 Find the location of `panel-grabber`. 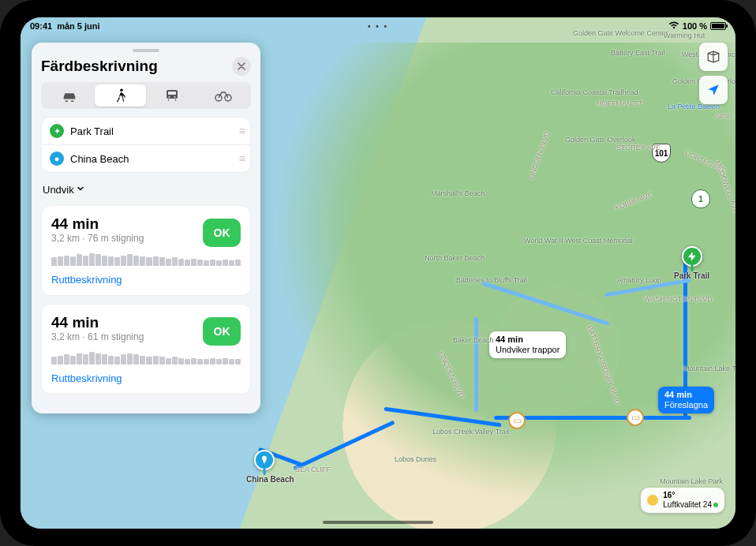

panel-grabber is located at coordinates (146, 50).